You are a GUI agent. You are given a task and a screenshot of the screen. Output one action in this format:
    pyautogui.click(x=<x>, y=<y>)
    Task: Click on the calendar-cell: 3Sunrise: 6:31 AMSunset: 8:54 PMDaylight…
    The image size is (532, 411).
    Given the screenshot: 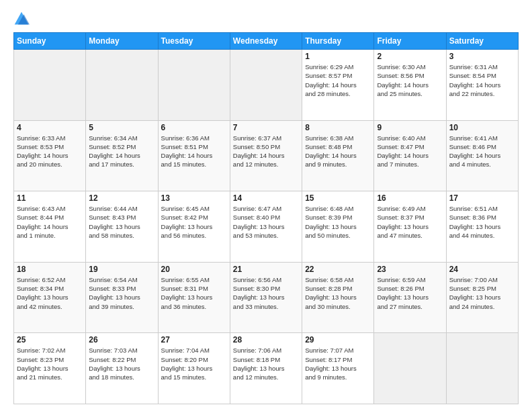 What is the action you would take?
    pyautogui.click(x=482, y=85)
    